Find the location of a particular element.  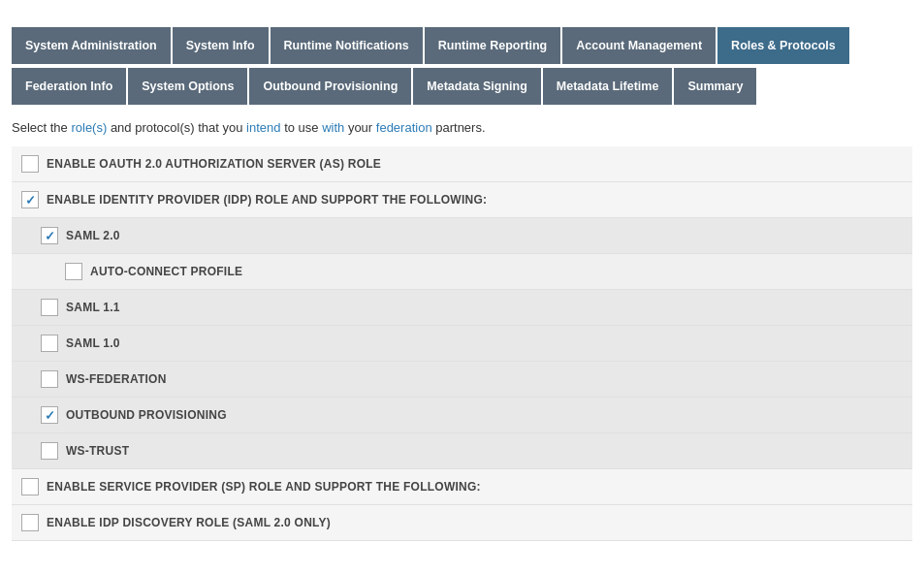

checkbox-ws-federation is located at coordinates (49, 379).